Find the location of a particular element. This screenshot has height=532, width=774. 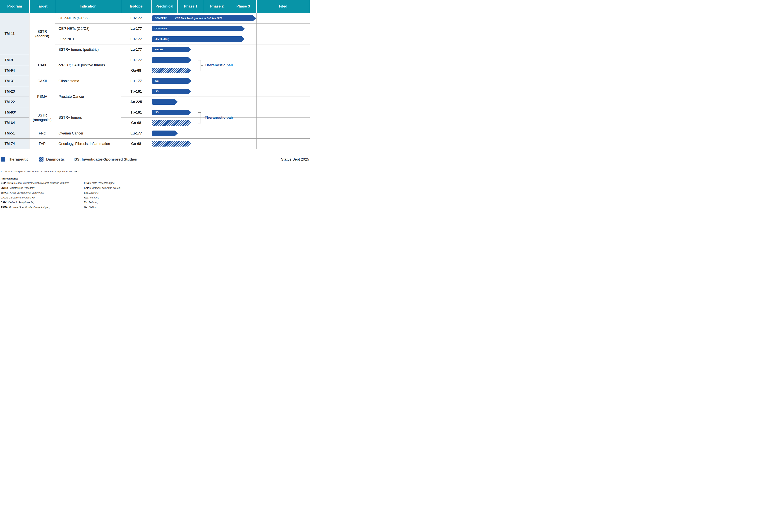

target-cell: SSTR (antagonist) is located at coordinates (42, 118).